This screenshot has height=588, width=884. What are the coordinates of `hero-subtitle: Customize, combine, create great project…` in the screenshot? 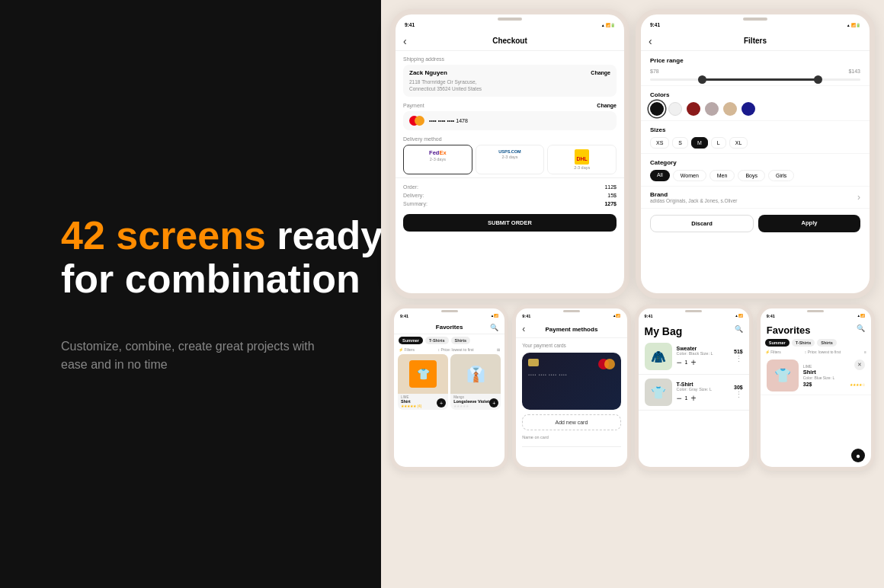 It's located at (191, 356).